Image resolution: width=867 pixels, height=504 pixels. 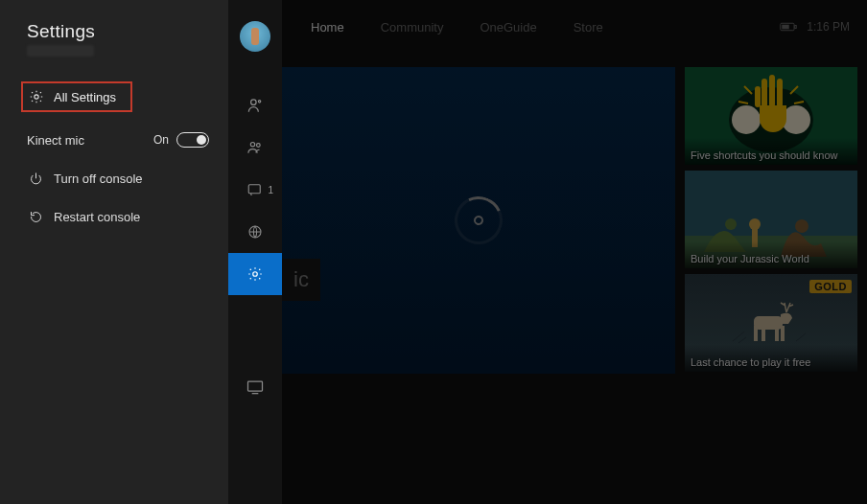 I want to click on rail-web, so click(x=255, y=232).